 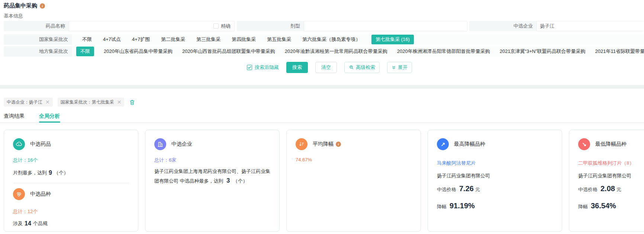 I want to click on descending-stats-icon, so click(x=302, y=144).